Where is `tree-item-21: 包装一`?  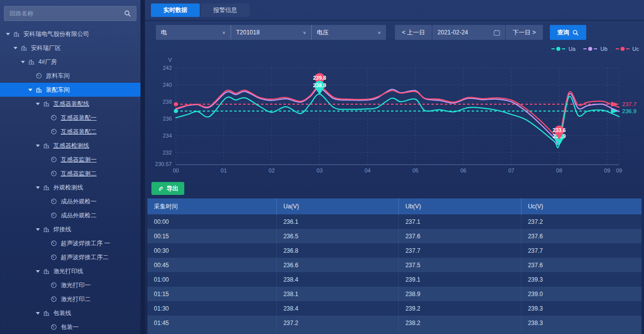 tree-item-21: 包装一 is located at coordinates (70, 327).